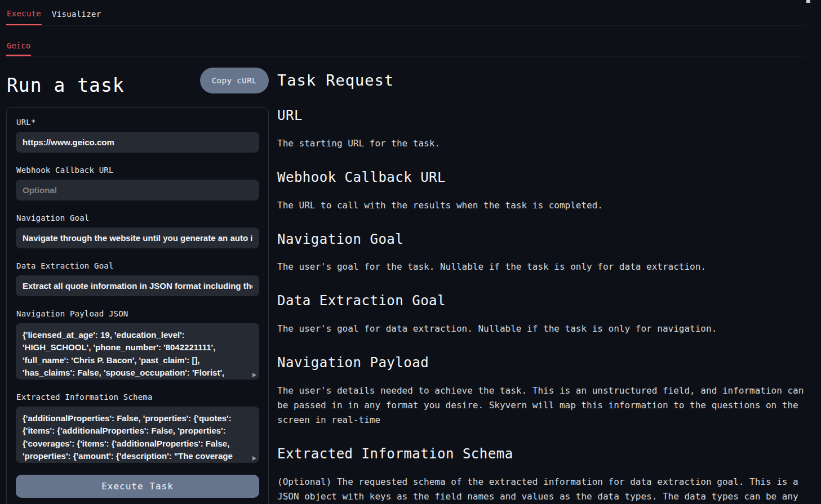 The height and width of the screenshot is (504, 821). What do you see at coordinates (542, 454) in the screenshot?
I see `doc-section-heading: Extracted Information Schema` at bounding box center [542, 454].